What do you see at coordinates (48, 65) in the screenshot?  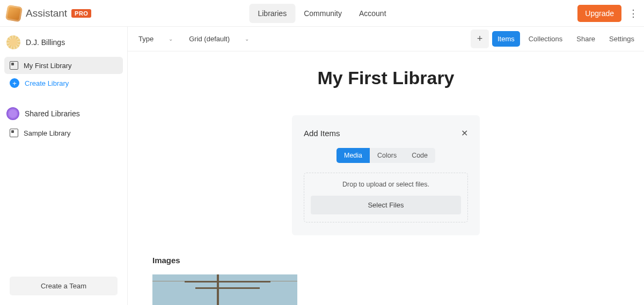 I see `sidebar-item-label: My First Library` at bounding box center [48, 65].